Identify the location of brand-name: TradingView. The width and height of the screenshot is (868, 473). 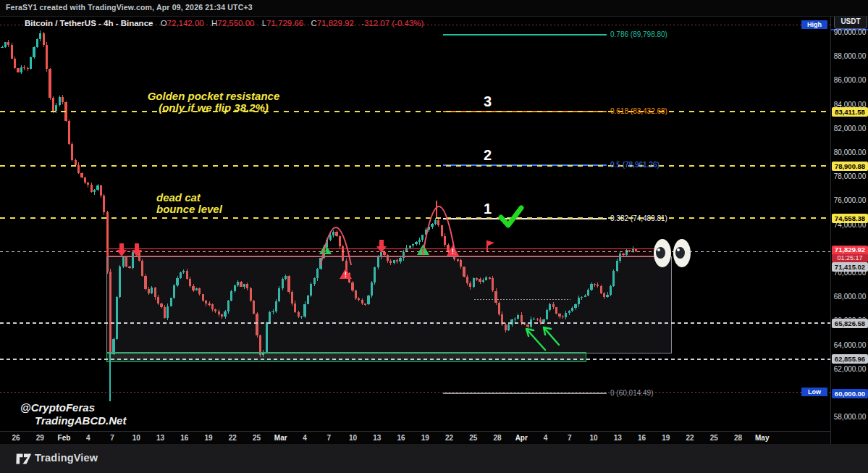
(67, 458).